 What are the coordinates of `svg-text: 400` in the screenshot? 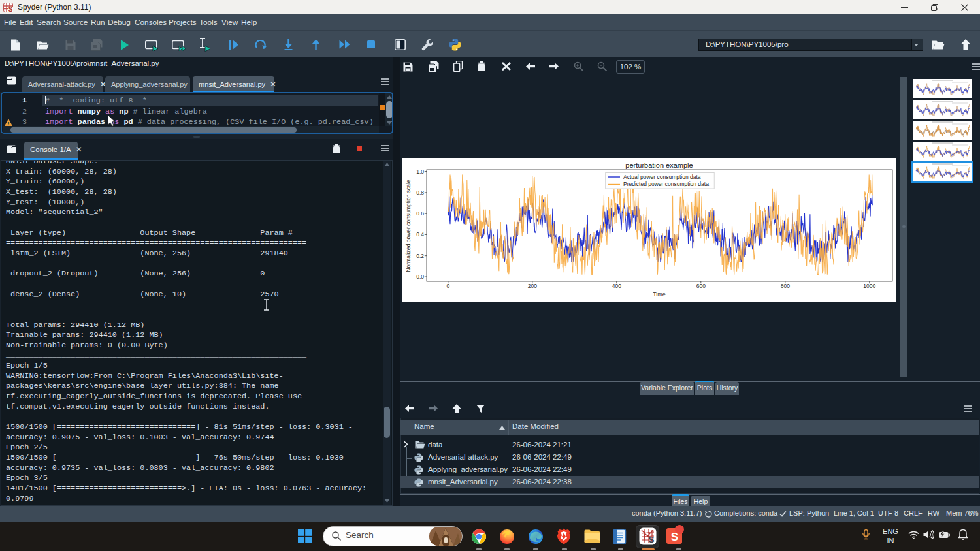 It's located at (617, 286).